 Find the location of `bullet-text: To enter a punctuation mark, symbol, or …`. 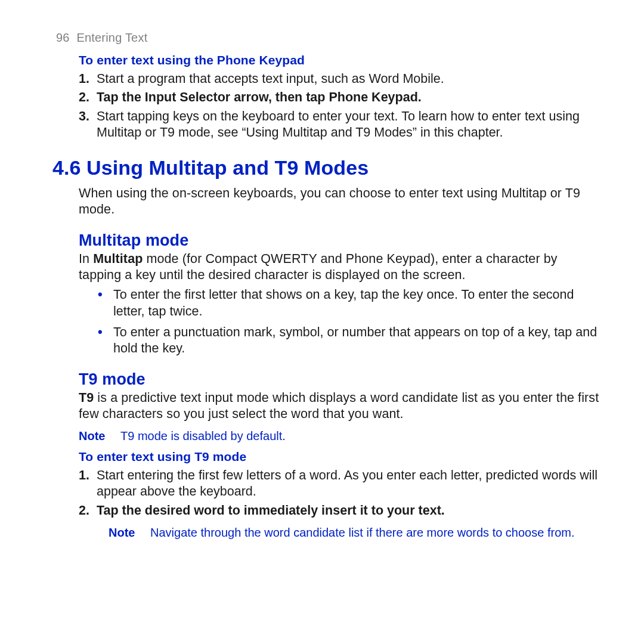

bullet-text: To enter a punctuation mark, symbol, or … is located at coordinates (358, 341).